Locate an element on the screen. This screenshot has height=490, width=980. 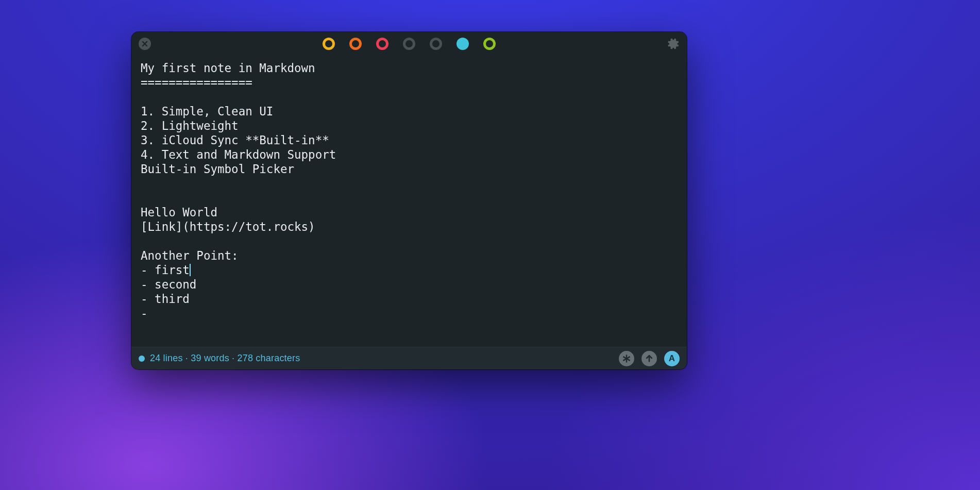
editor-line: - is located at coordinates (409, 313).